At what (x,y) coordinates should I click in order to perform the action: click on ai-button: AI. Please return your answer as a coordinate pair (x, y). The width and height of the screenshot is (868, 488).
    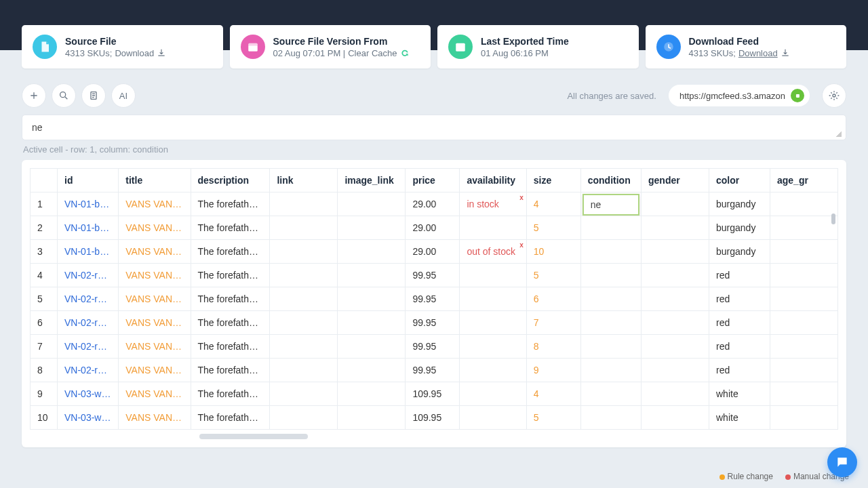
    Looking at the image, I should click on (123, 96).